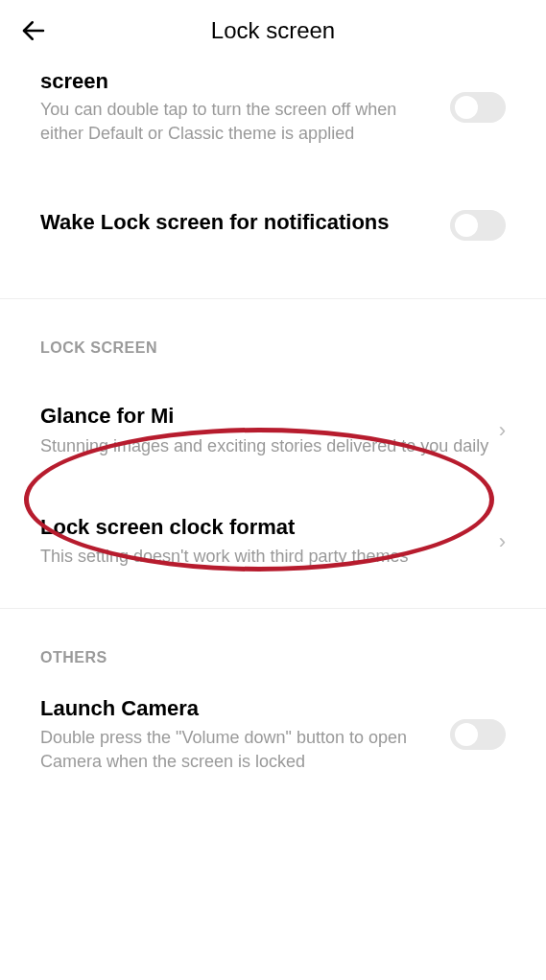  I want to click on setting-glance: Glance for Mi Stunning images and exciti…, so click(273, 428).